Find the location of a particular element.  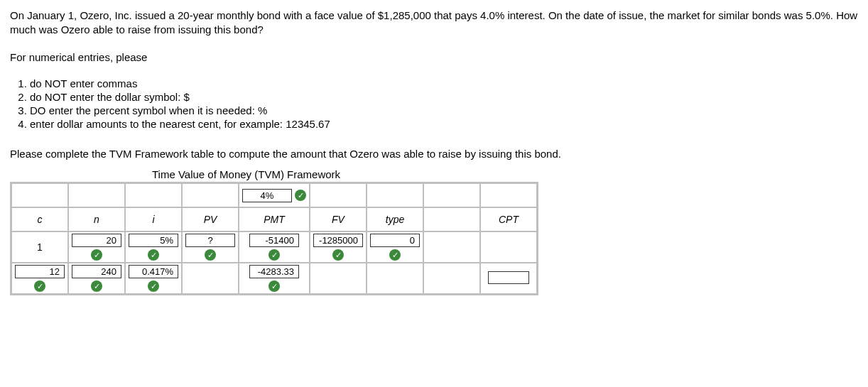

coupon-rate-value: 4% is located at coordinates (267, 196).